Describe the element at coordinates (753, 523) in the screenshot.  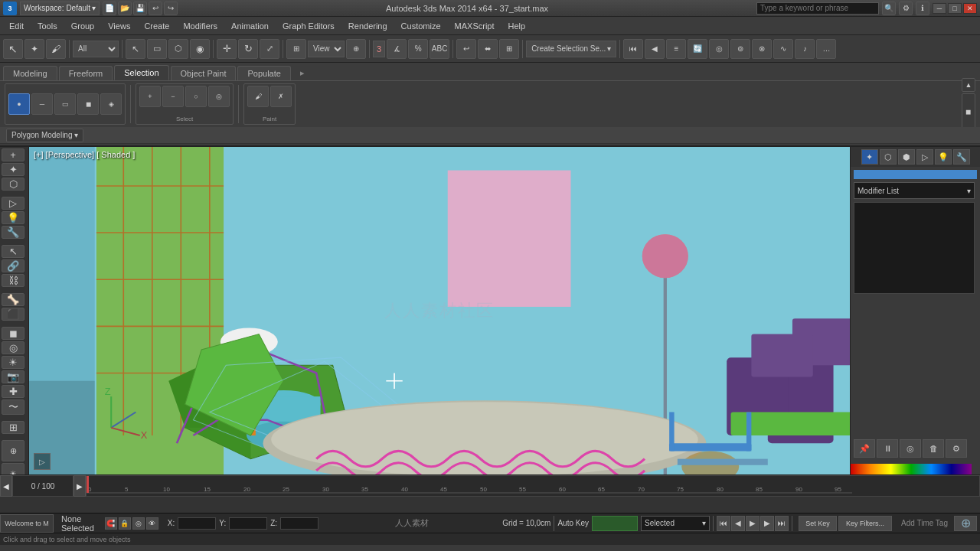
I see `play-button: ▶` at that location.